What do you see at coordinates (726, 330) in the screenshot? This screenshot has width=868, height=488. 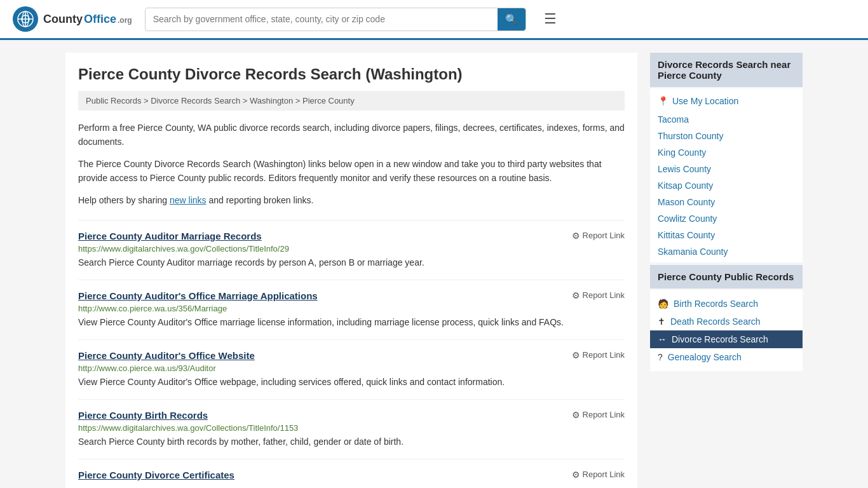 I see `public-records-container: 🧑 Birth Records Search✝ Death Records Se…` at bounding box center [726, 330].